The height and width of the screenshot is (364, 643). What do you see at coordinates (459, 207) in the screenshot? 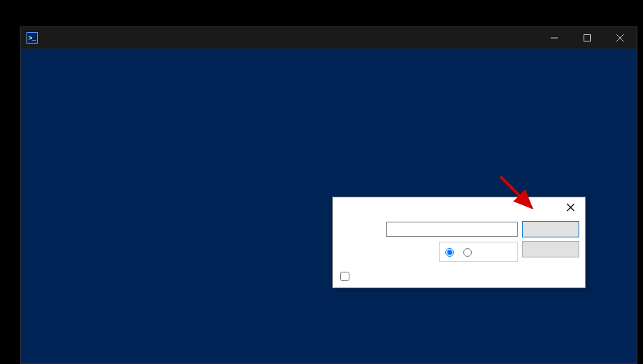
I see `find-titlebar` at bounding box center [459, 207].